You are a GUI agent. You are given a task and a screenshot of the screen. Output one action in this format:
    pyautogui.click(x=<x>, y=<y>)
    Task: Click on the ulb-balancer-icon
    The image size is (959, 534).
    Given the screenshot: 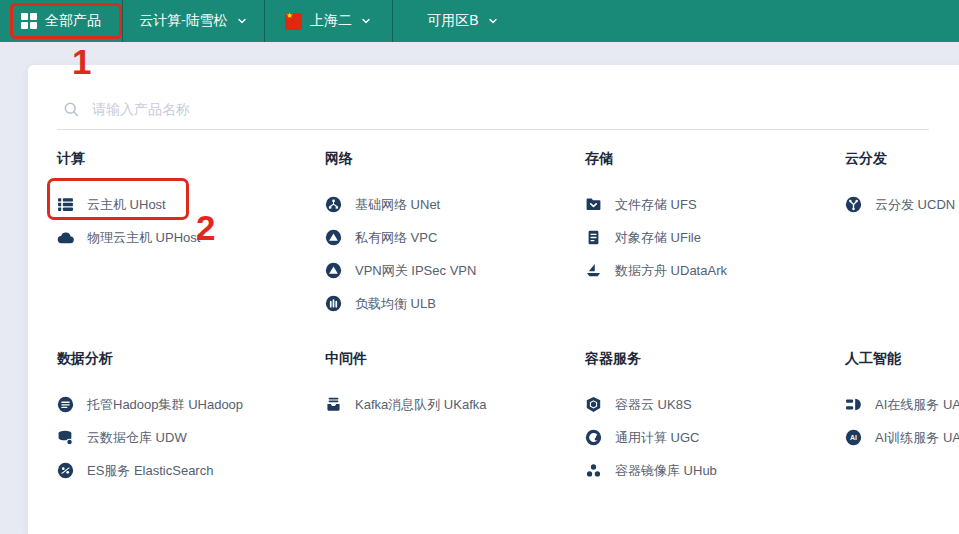 What is the action you would take?
    pyautogui.click(x=334, y=304)
    